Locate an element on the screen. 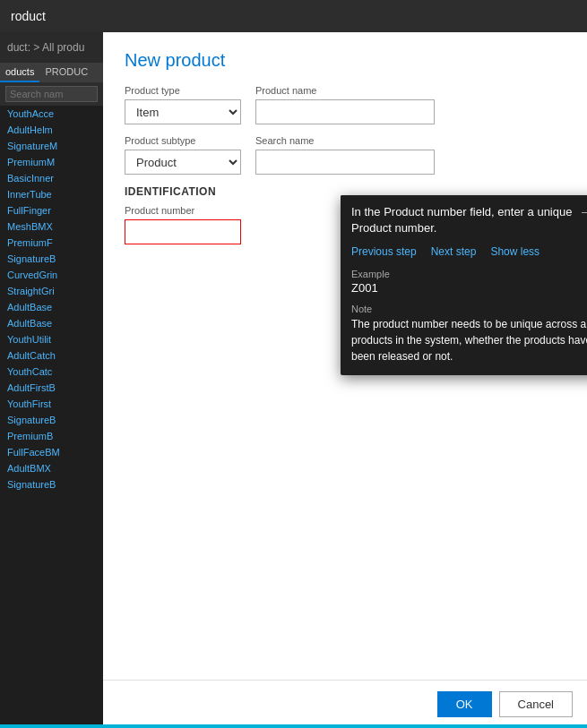  tooltip-close-button: — is located at coordinates (584, 211).